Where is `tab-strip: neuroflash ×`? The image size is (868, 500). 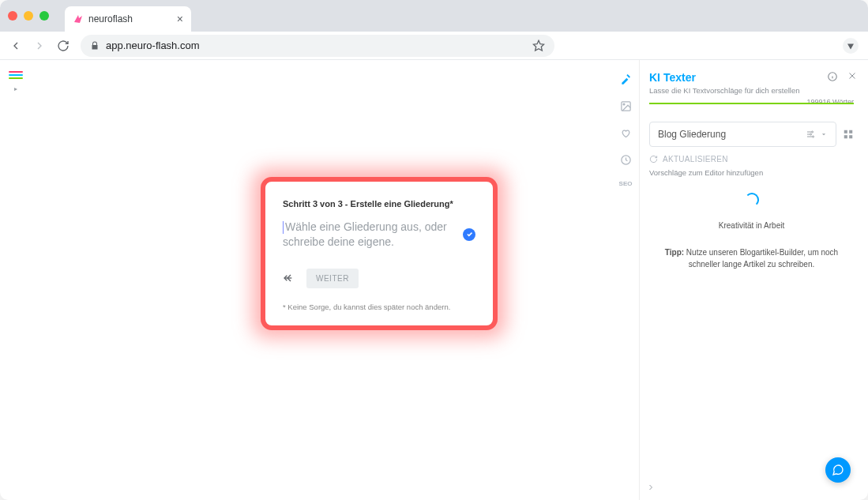
tab-strip: neuroflash × is located at coordinates (434, 16).